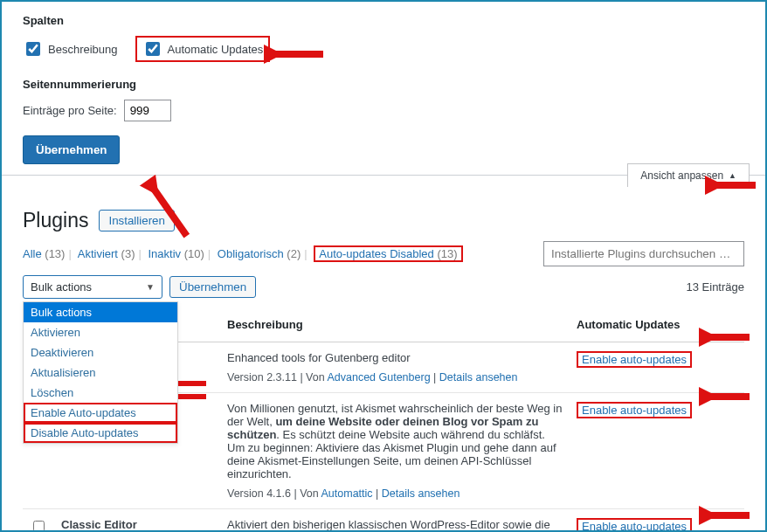  Describe the element at coordinates (395, 358) in the screenshot. I see `plugin-description: Enhanced tools for Gutenberg editor` at that location.